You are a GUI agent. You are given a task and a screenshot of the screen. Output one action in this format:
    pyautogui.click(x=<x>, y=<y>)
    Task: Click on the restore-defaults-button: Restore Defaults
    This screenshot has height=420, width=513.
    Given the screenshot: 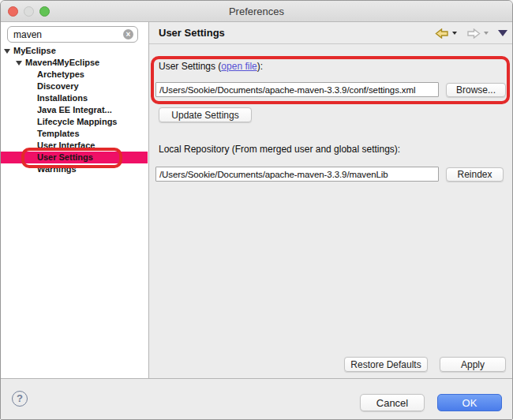 What is the action you would take?
    pyautogui.click(x=386, y=365)
    